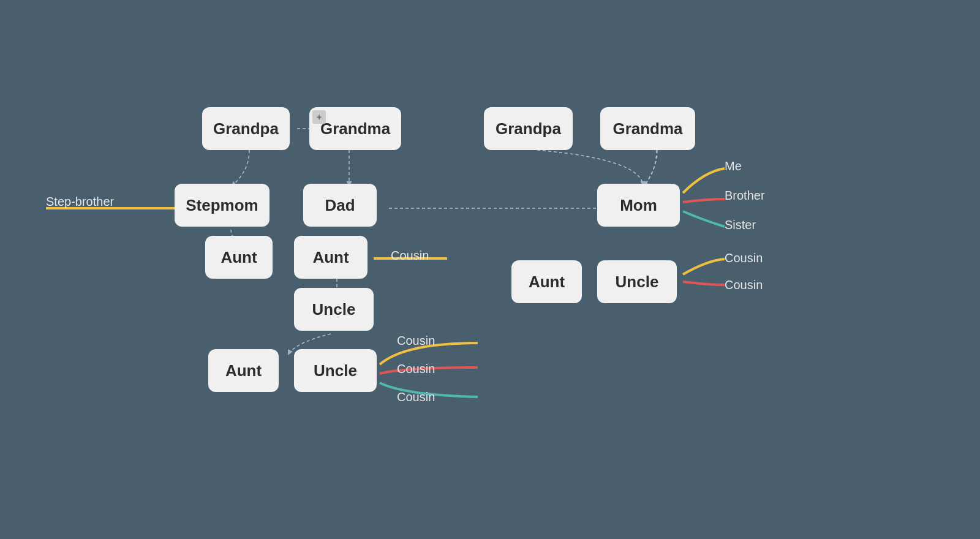 The height and width of the screenshot is (539, 980). What do you see at coordinates (648, 129) in the screenshot?
I see `grandma-right-node: Grandma` at bounding box center [648, 129].